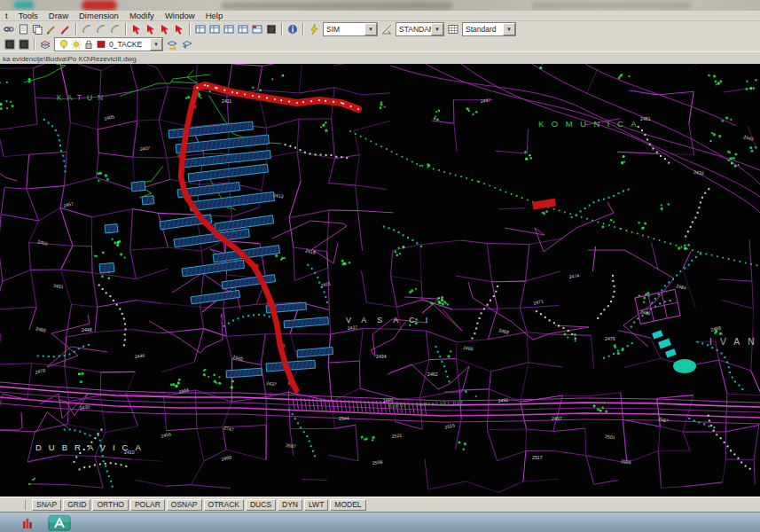 This screenshot has height=532, width=760. I want to click on status-toggle-grid: GRID, so click(76, 505).